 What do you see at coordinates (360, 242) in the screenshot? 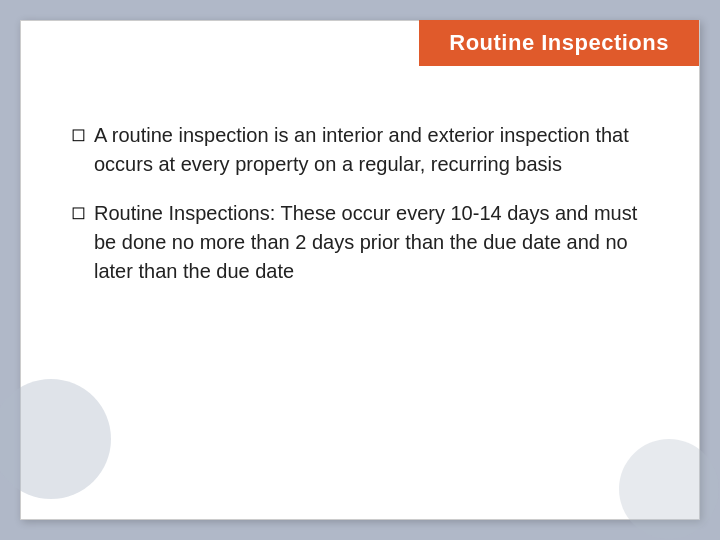
I see `bullet-item-2: ◻ Routine Inspections: These occur every…` at bounding box center [360, 242].